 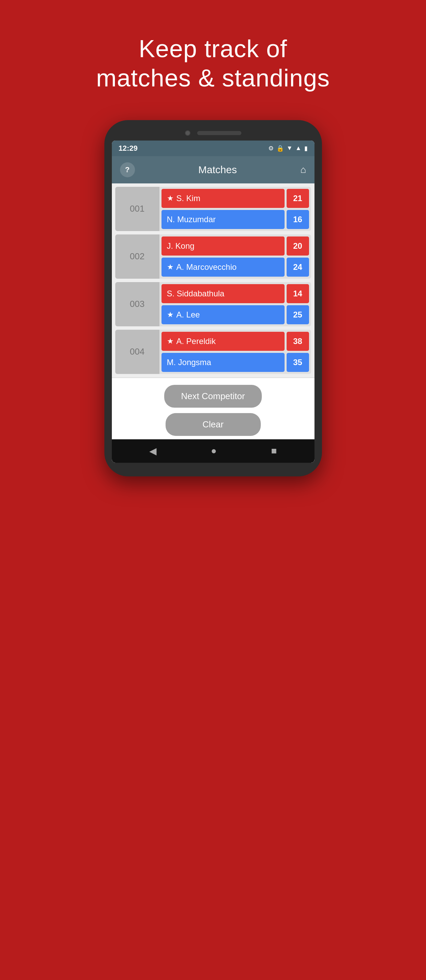 I want to click on next-competitor-button: Next Competitor, so click(x=213, y=396).